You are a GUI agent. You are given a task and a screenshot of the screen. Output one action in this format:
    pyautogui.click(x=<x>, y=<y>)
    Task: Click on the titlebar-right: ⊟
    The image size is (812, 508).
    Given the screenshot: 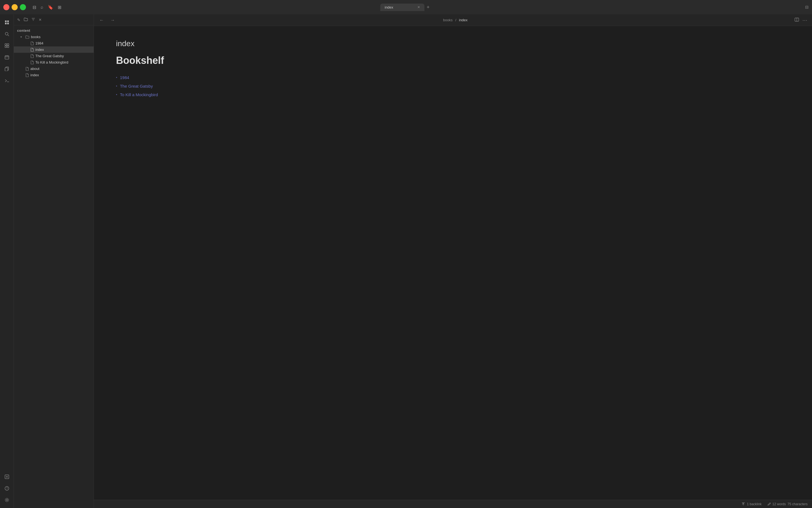 What is the action you would take?
    pyautogui.click(x=807, y=7)
    